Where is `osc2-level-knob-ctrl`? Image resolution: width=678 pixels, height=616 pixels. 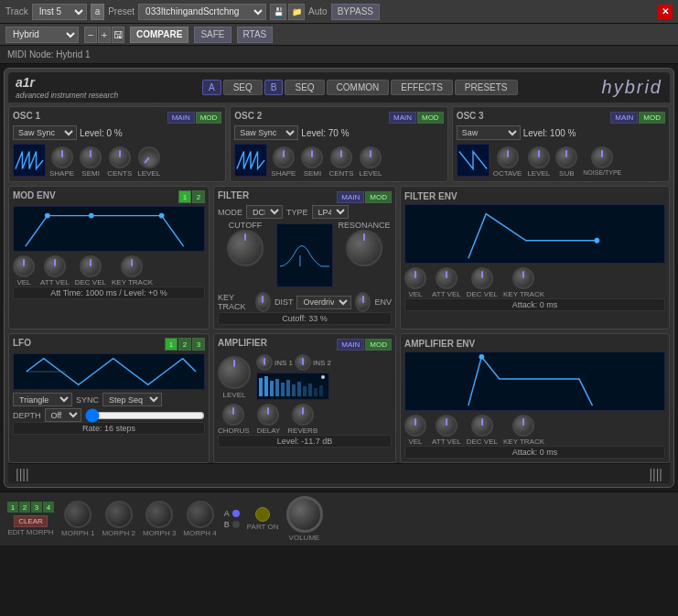 osc2-level-knob-ctrl is located at coordinates (371, 157).